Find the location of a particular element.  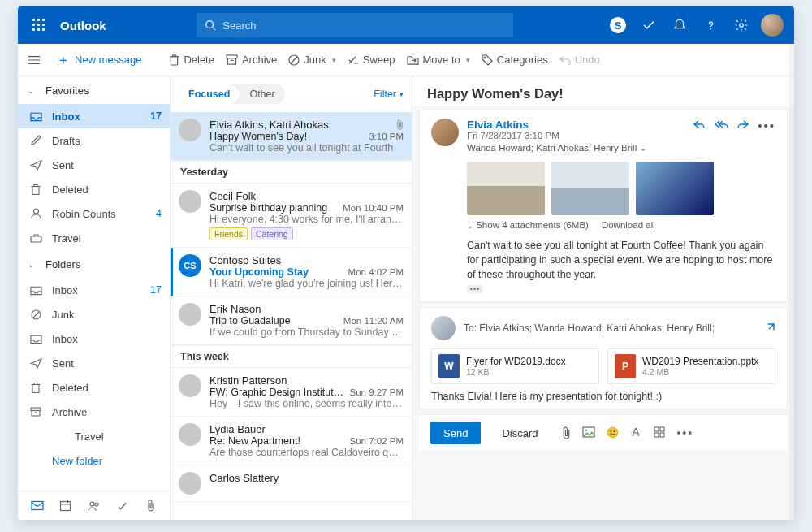

reply-to-line: To: Elvia Atkins; Wanda Howard; Katri Ah… is located at coordinates (610, 328).